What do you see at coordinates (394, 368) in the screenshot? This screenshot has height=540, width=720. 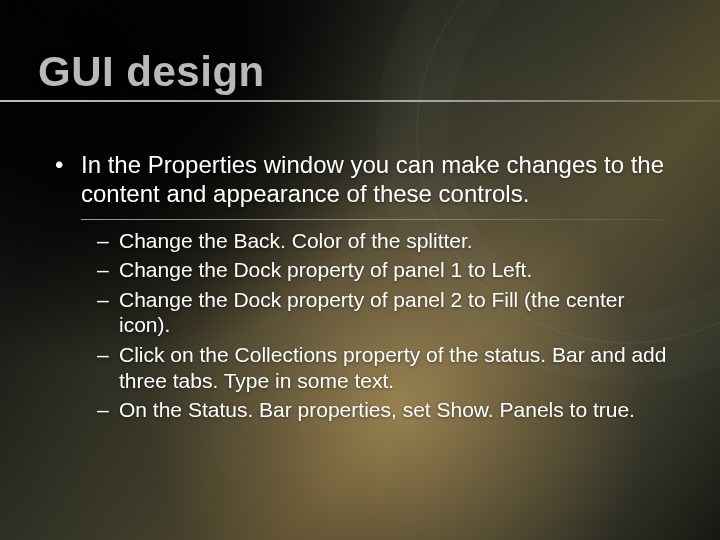 I see `sub-bullet-text: Click on the Collections property of the…` at bounding box center [394, 368].